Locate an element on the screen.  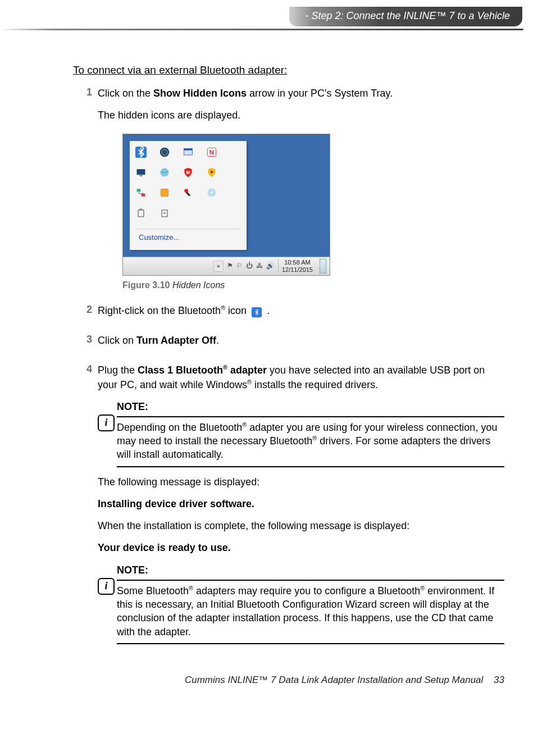
show-desktop-button is located at coordinates (323, 266).